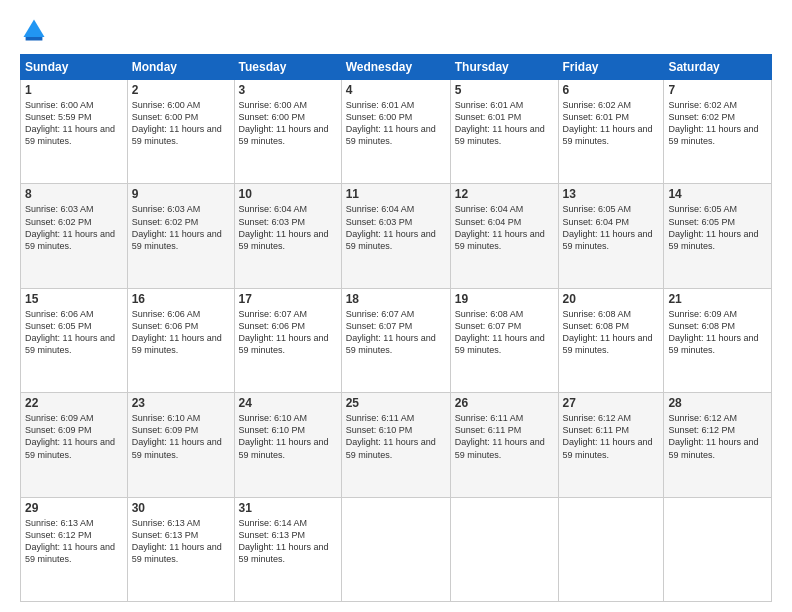 The height and width of the screenshot is (612, 792). What do you see at coordinates (74, 542) in the screenshot?
I see `day-info: Sunrise: 6:13 AM Sunset: 6:12 PM Dayligh…` at bounding box center [74, 542].